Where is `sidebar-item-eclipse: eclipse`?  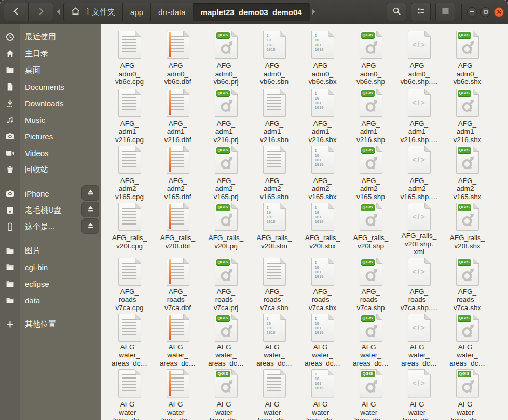
sidebar-item-eclipse: eclipse is located at coordinates (51, 284).